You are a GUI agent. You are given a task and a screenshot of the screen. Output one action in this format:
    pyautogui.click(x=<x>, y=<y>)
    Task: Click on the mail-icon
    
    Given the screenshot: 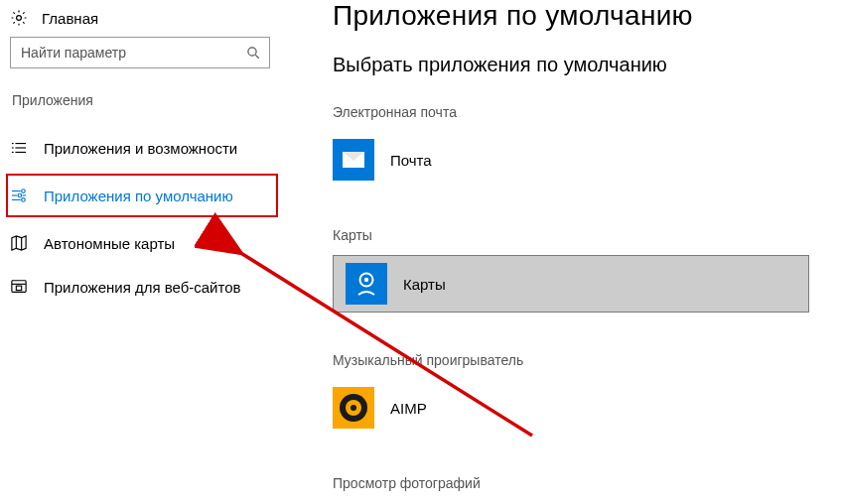 What is the action you would take?
    pyautogui.click(x=353, y=160)
    